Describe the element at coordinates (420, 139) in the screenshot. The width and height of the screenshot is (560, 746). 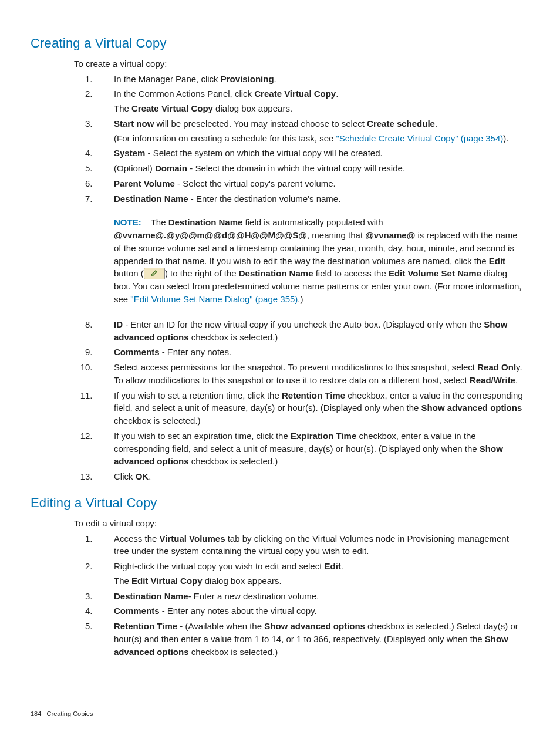
I see `link-schedule-create: "Schedule Create Virtual Copy" (page 354…` at that location.